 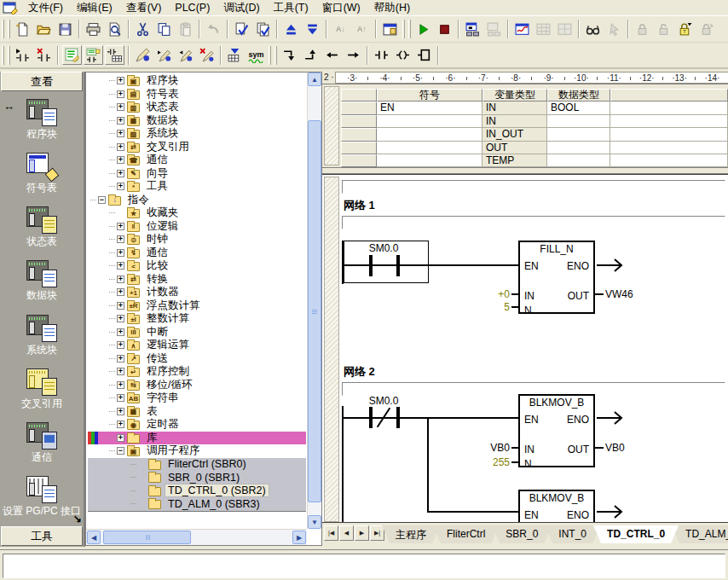 I want to click on insert-contact-button, so click(x=382, y=55).